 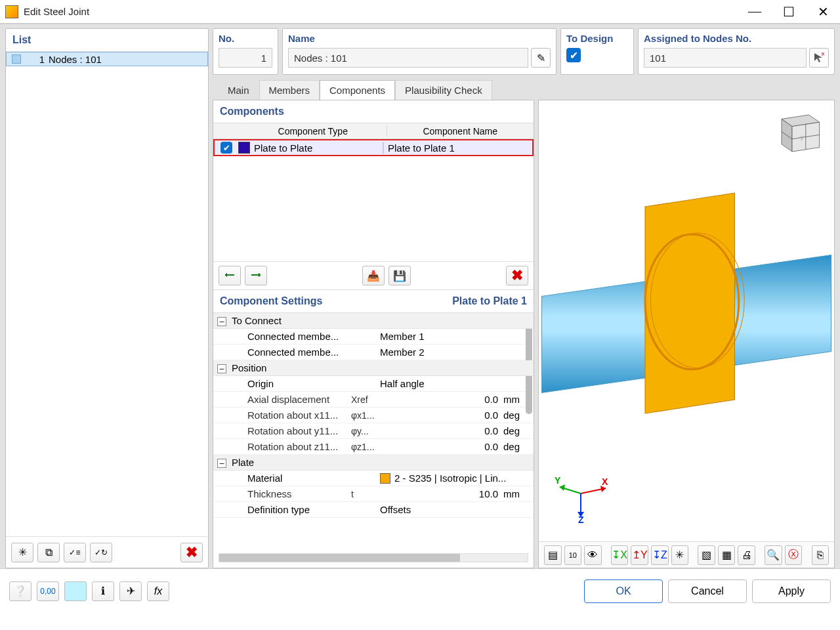 I want to click on bottom-bar: ❔ 0,00 ℹ ✈ fx OK Cancel Apply, so click(x=420, y=591).